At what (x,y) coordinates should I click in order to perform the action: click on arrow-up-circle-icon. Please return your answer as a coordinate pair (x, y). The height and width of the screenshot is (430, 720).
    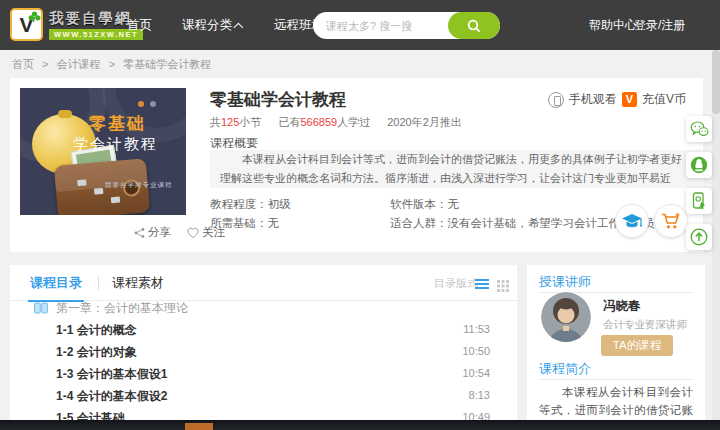
    Looking at the image, I should click on (699, 237).